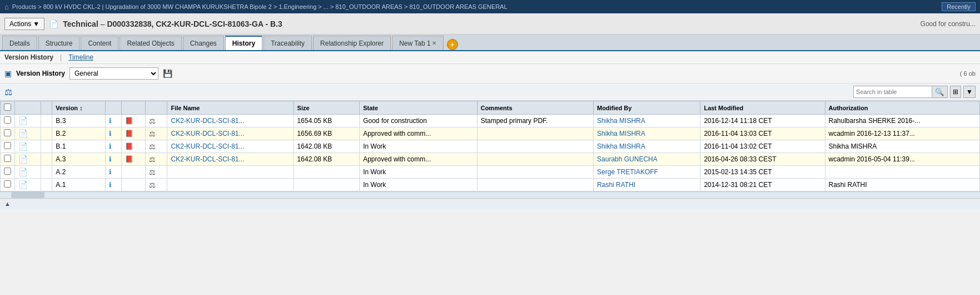 The image size is (980, 295). Describe the element at coordinates (956, 92) in the screenshot. I see `grid-options-button: ⊞` at that location.